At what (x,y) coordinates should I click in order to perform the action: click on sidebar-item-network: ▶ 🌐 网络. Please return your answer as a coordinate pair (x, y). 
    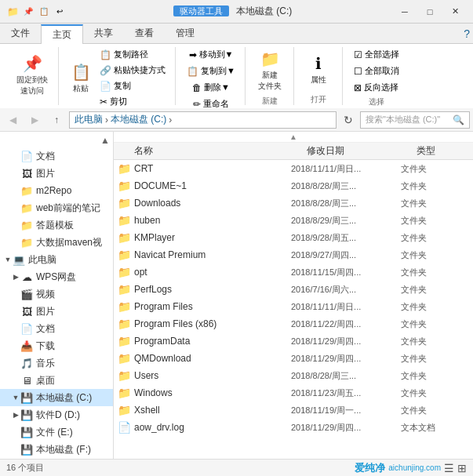
    Looking at the image, I should click on (56, 458).